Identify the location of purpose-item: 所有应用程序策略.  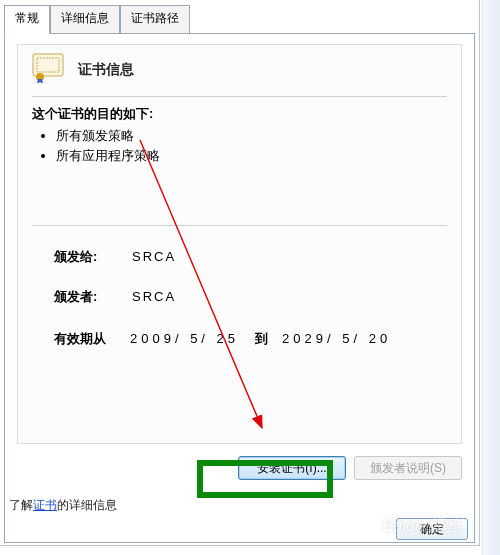
(252, 156).